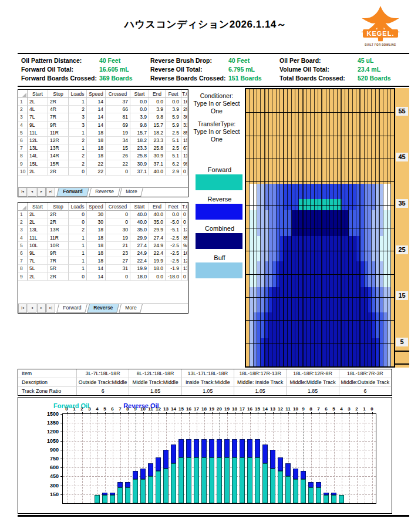 The width and height of the screenshot is (411, 532). I want to click on table-cell: -1.9, so click(174, 269).